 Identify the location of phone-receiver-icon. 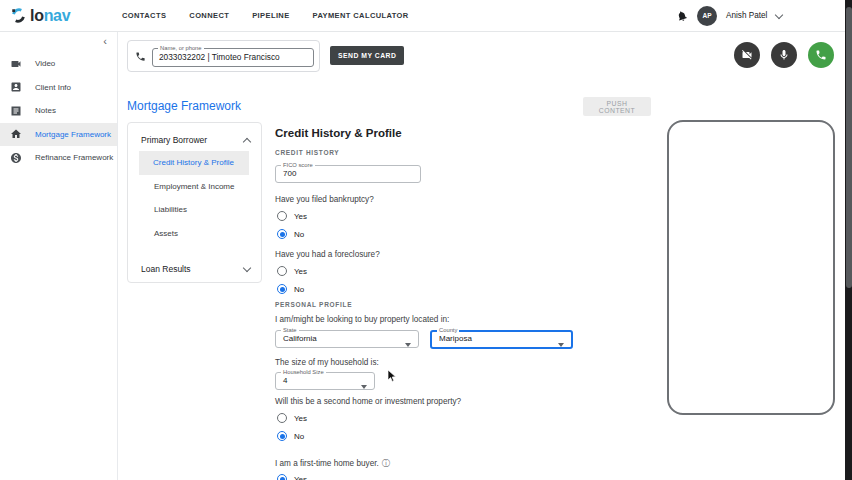
(140, 56).